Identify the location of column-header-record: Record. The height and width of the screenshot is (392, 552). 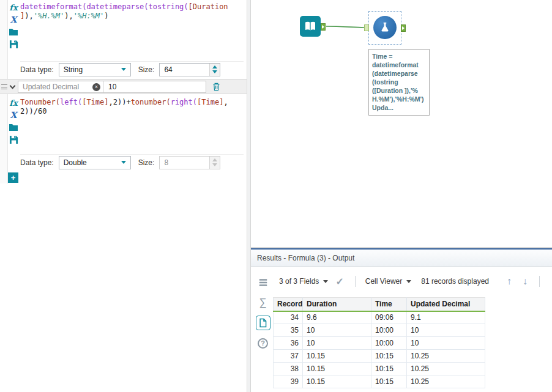
(288, 305).